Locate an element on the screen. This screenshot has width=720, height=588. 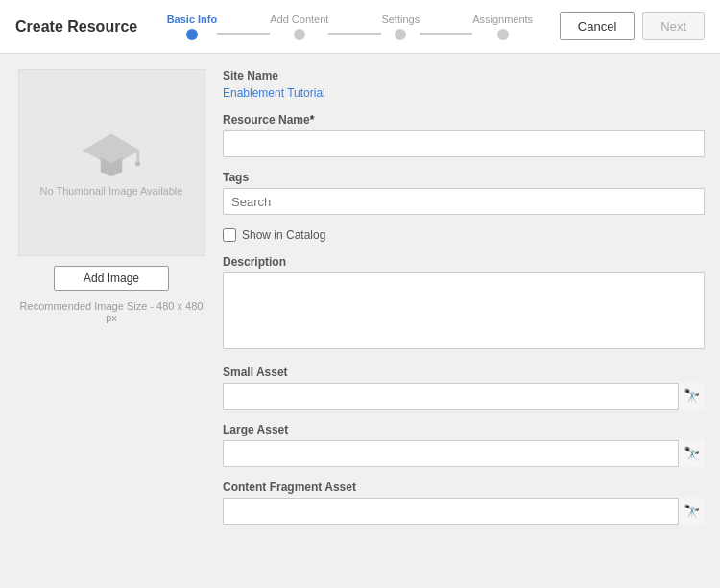
content-fragment-browse-button: 🔭 is located at coordinates (691, 511).